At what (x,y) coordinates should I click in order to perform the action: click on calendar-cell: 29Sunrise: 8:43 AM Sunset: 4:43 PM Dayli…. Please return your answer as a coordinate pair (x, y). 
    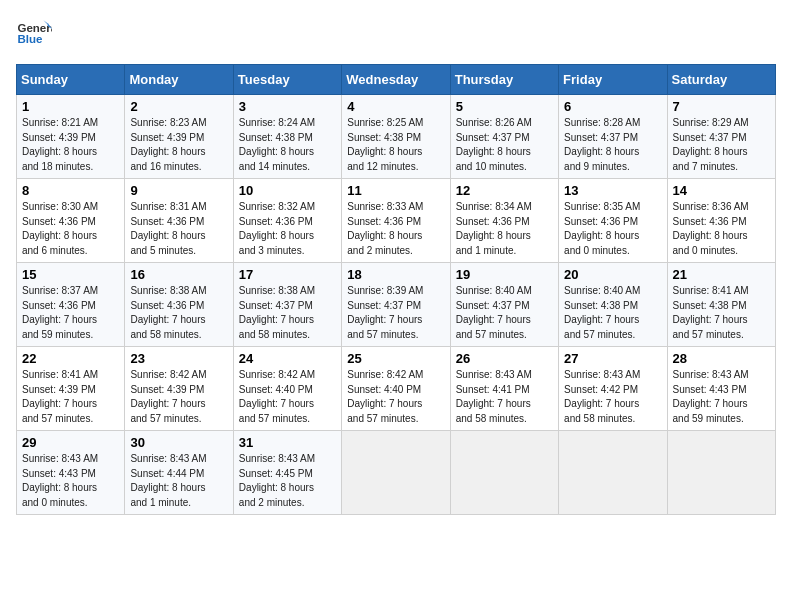
    Looking at the image, I should click on (71, 473).